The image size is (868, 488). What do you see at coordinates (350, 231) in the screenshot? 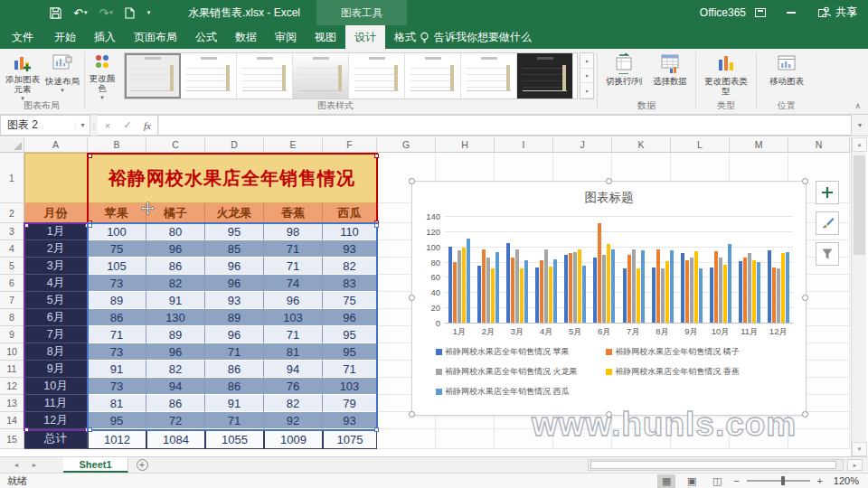
I see `cell-F3: 110` at bounding box center [350, 231].